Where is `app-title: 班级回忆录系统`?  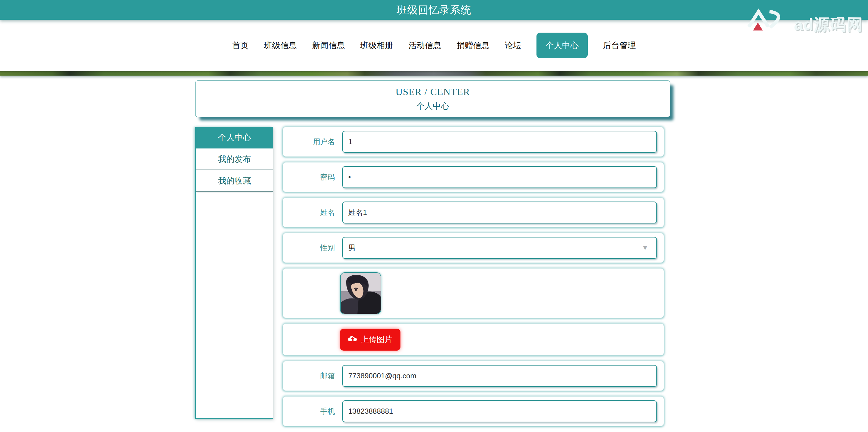 app-title: 班级回忆录系统 is located at coordinates (434, 10).